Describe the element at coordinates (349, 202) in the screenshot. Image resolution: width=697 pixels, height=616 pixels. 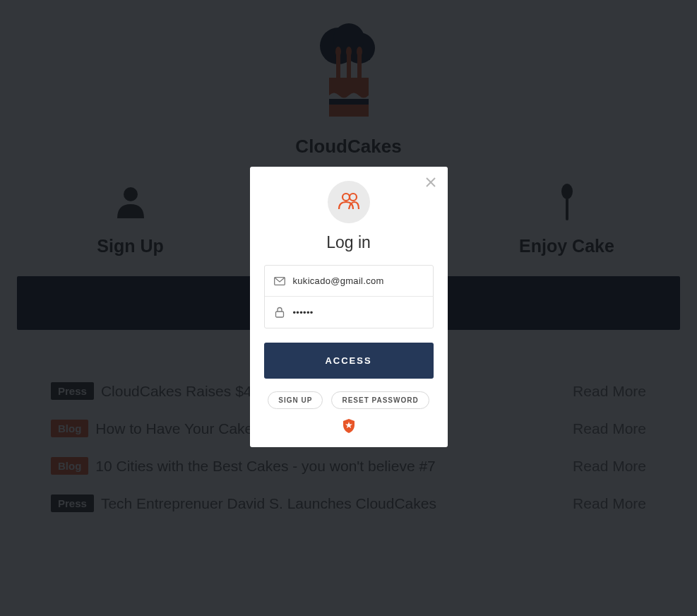
I see `users-icon` at that location.